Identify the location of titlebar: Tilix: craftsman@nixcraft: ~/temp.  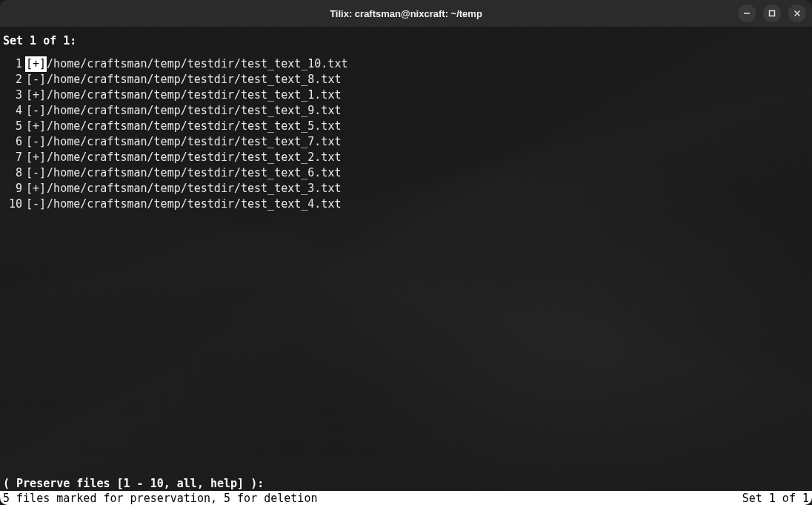
(406, 13).